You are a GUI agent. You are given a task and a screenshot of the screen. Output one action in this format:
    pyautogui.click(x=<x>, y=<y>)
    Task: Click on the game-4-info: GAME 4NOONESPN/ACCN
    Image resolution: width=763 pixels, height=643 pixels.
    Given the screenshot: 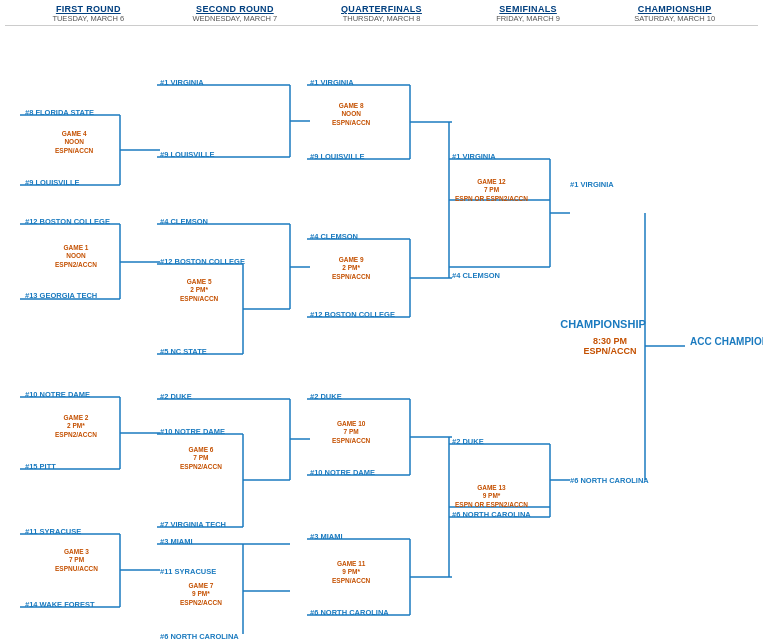 What is the action you would take?
    pyautogui.click(x=74, y=142)
    